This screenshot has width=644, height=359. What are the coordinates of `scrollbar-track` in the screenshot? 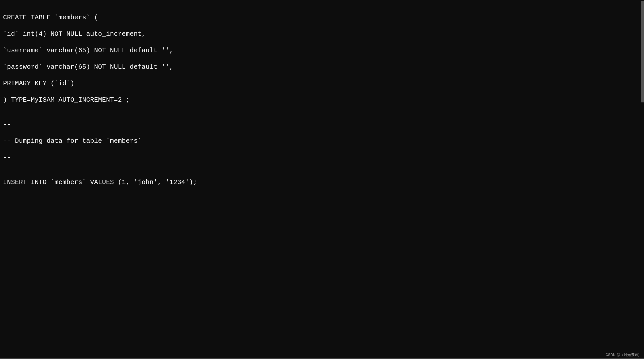 It's located at (642, 179).